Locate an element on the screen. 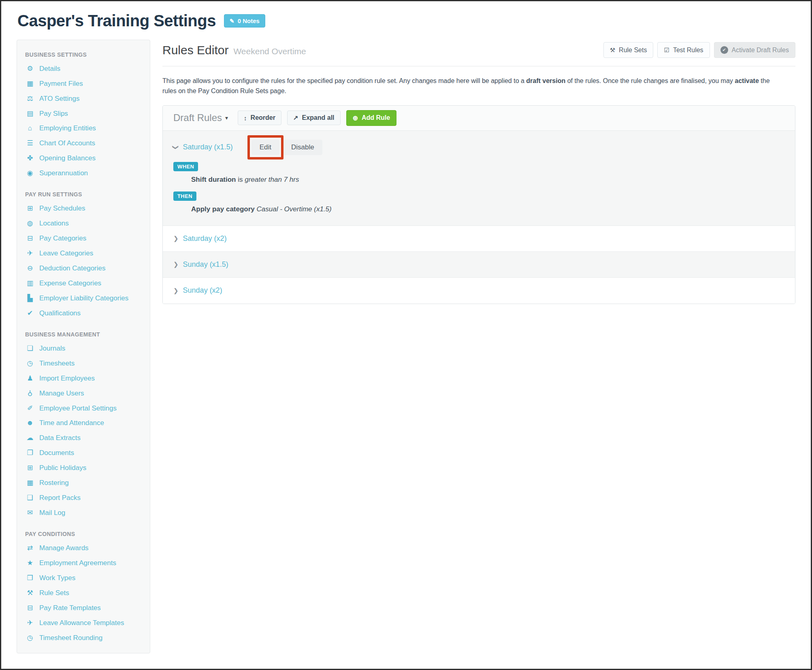 The height and width of the screenshot is (670, 812). sidebar-item-manage-awards: ⇄Manage Awards is located at coordinates (85, 548).